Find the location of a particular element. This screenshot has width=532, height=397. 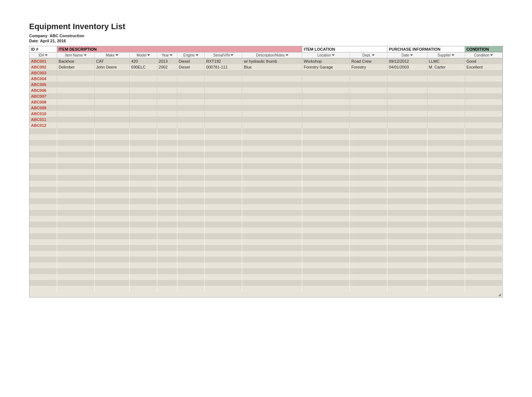

table-row: ABC010 is located at coordinates (266, 114).